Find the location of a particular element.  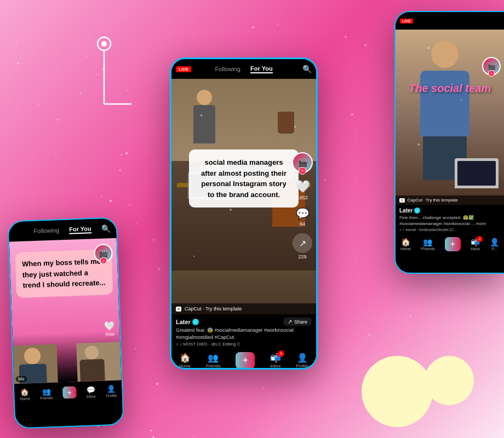

center-avatar-plus: + is located at coordinates (302, 171).